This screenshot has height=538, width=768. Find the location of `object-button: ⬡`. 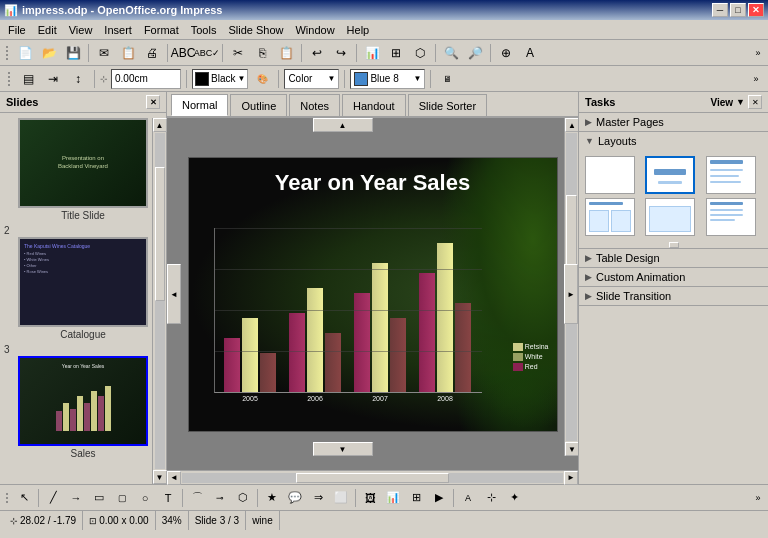

object-button: ⬡ is located at coordinates (420, 53).